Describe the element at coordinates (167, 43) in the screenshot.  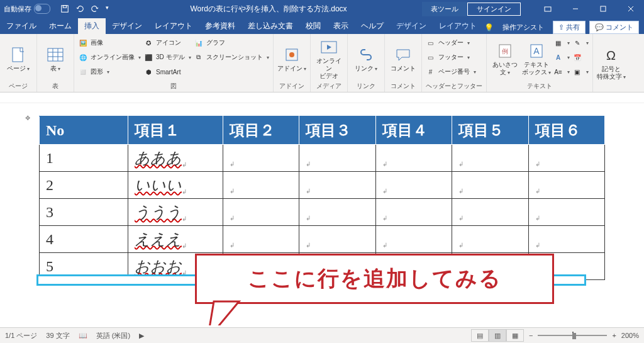
I see `icons-button: ✪アイコン` at that location.